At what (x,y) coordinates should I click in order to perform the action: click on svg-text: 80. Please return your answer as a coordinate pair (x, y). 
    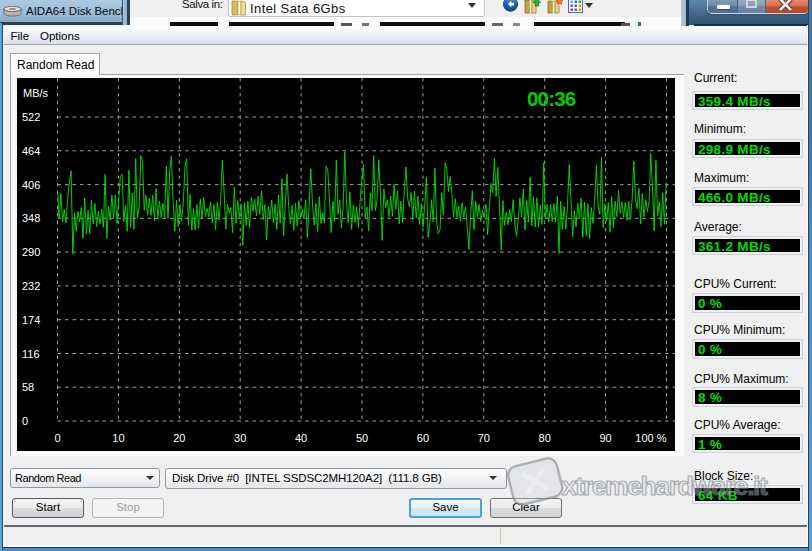
    Looking at the image, I should click on (545, 438).